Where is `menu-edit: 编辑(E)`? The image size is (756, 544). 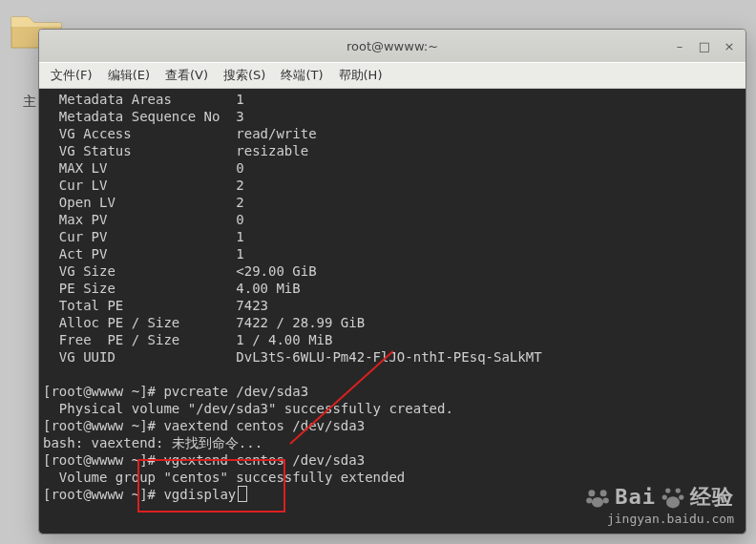 menu-edit: 编辑(E) is located at coordinates (129, 75).